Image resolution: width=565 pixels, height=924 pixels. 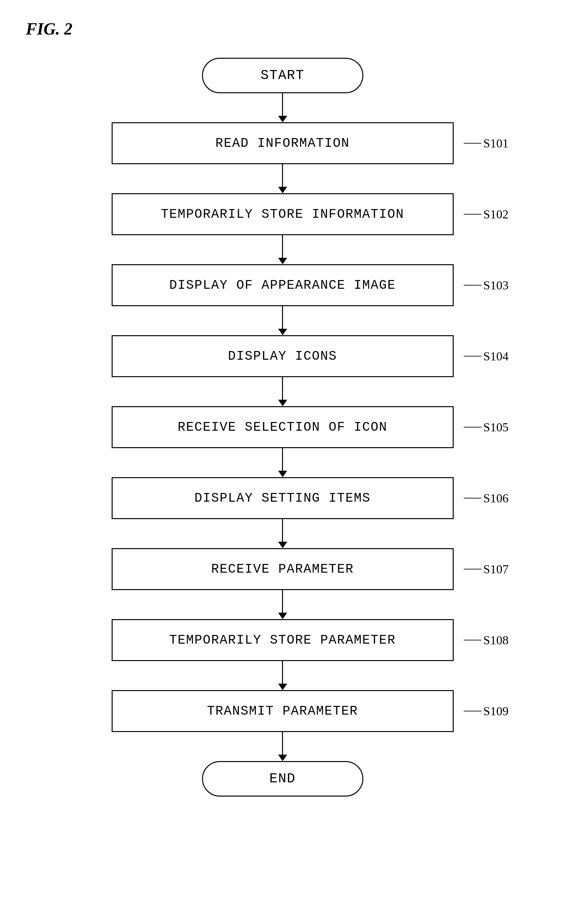 What do you see at coordinates (282, 711) in the screenshot?
I see `s109-node-container: TRANSMIT PARAMETER S109` at bounding box center [282, 711].